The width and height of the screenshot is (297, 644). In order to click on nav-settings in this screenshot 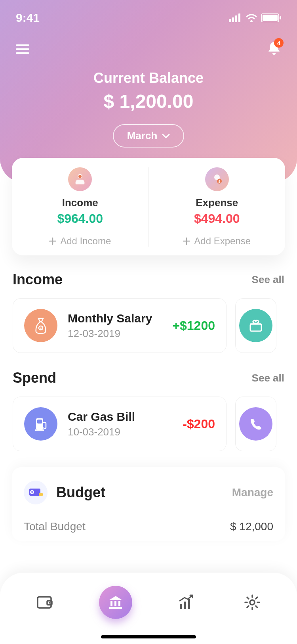, I will do `click(252, 602)`.